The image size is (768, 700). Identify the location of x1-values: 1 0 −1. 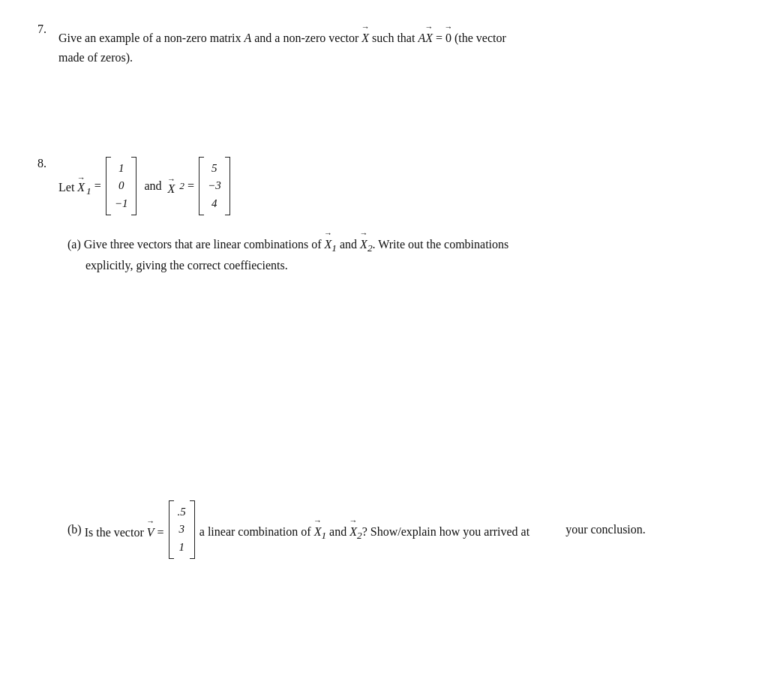
(122, 186).